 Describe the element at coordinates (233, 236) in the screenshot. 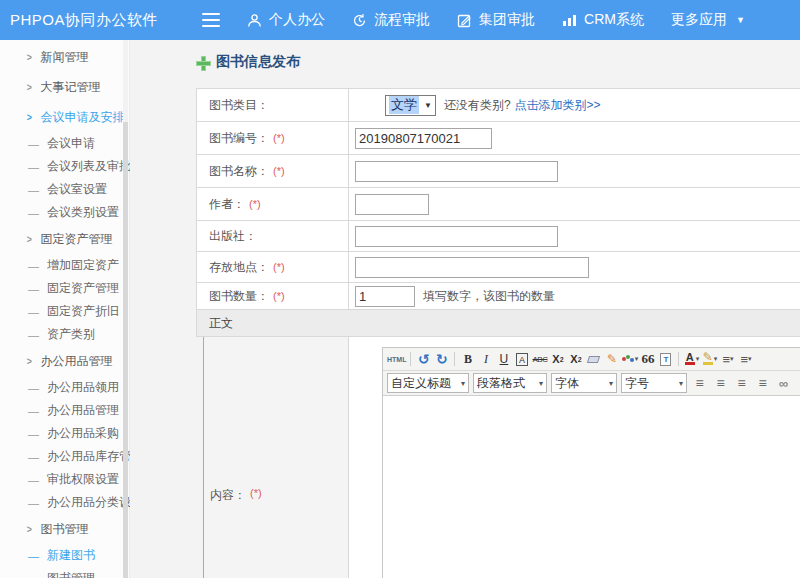

I see `publisher-label: 出版社：` at that location.